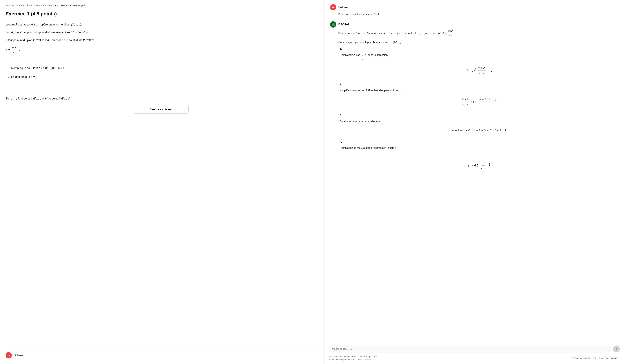 The width and height of the screenshot is (624, 364). What do you see at coordinates (9, 5) in the screenshot?
I see `breadcrumb-section: Section` at bounding box center [9, 5].